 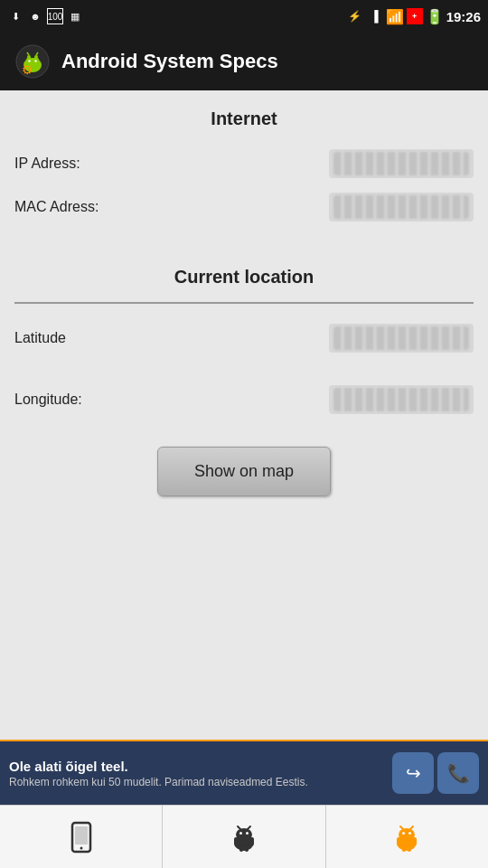 I want to click on ad-title: Ole alati õigel teel., so click(x=196, y=767).